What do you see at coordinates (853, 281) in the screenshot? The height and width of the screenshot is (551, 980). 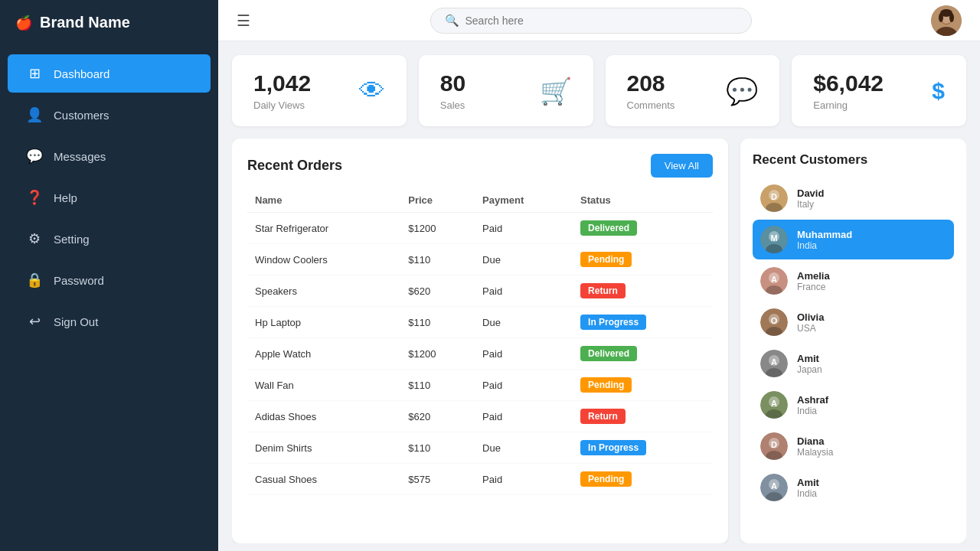 I see `customer-item: A Amelia France` at bounding box center [853, 281].